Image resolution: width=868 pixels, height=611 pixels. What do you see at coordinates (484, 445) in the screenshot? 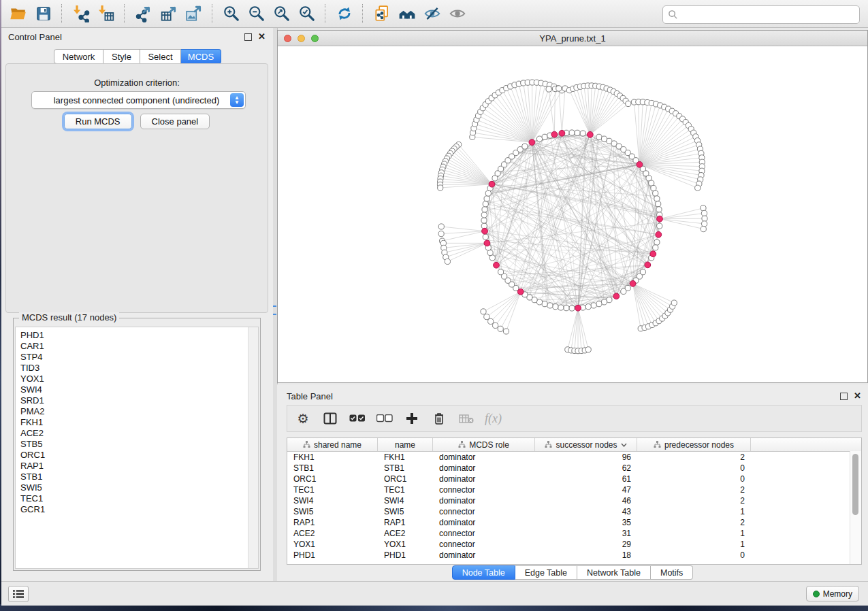
I see `column-header-MCDS-role: MCDS role` at bounding box center [484, 445].